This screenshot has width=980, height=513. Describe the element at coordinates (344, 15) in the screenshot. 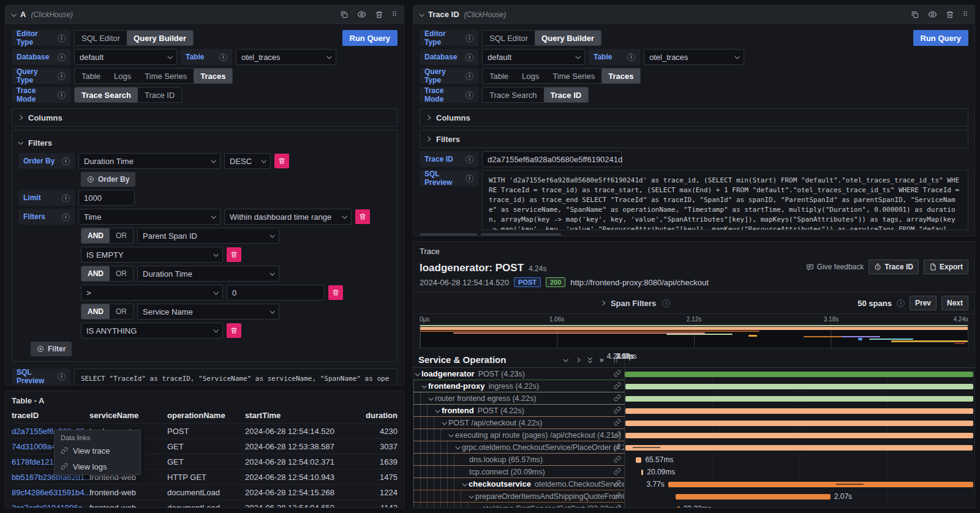

I see `duplicate-icon` at that location.